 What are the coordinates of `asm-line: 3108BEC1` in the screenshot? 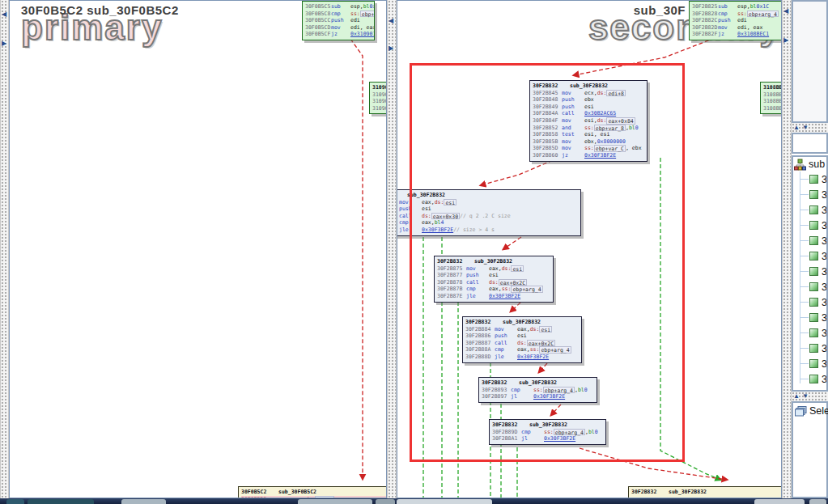 It's located at (772, 95).